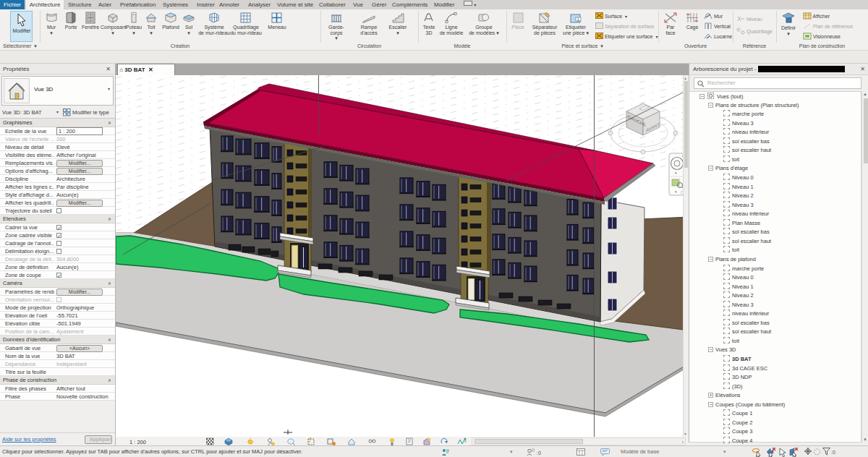 The width and height of the screenshot is (868, 457). I want to click on svg-text: 1, so click(579, 20).